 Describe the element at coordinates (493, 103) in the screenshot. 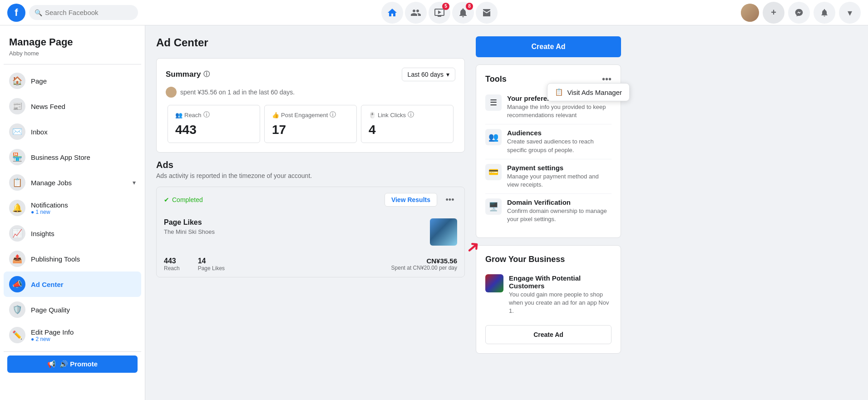

I see `preferences-icon: ☰` at that location.